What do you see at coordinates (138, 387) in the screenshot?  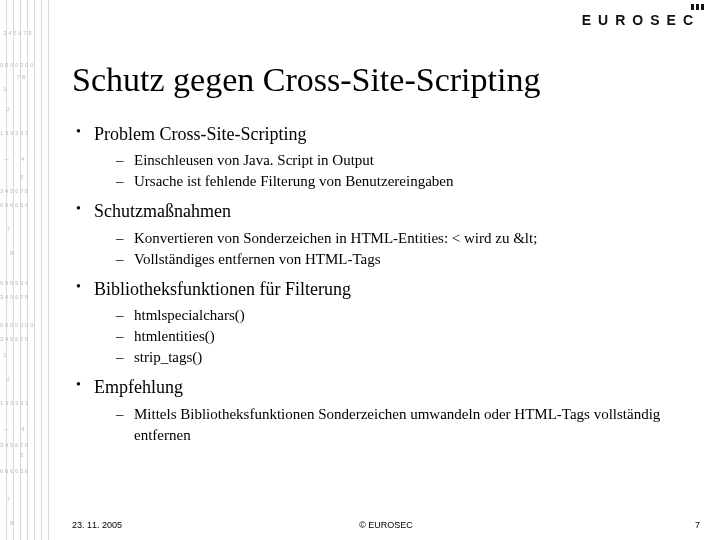 I see `bullet-heading: Empfehlung` at bounding box center [138, 387].